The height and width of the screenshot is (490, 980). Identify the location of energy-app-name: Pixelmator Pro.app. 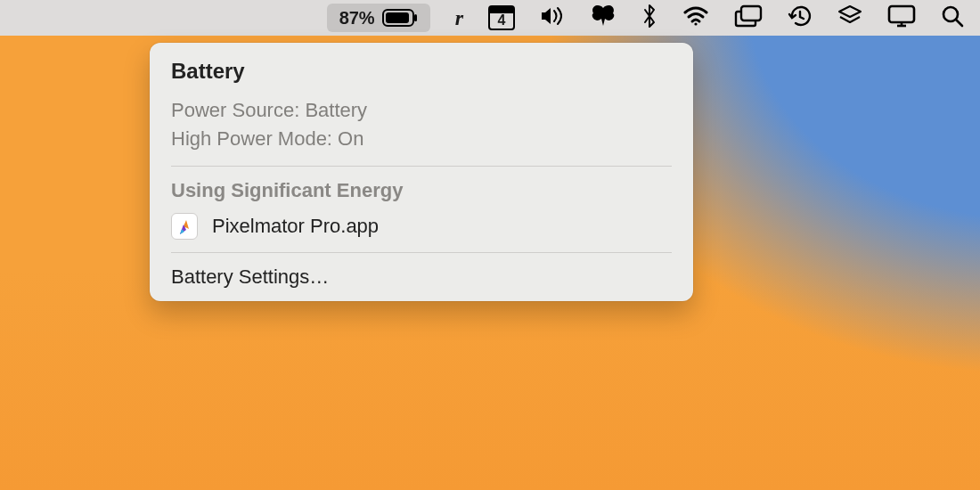
(296, 226).